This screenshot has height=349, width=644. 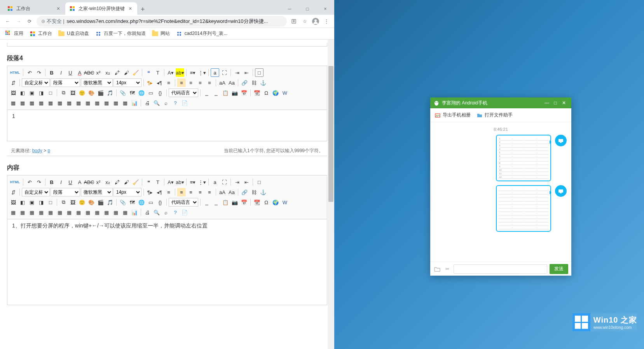 What do you see at coordinates (215, 182) in the screenshot?
I see `selectall-button: a` at bounding box center [215, 182].